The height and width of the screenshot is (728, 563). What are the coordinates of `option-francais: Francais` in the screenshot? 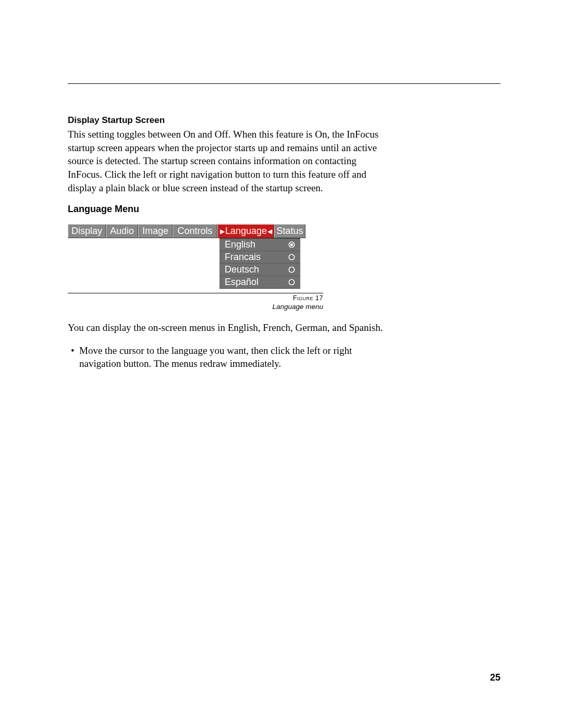 It's located at (260, 257).